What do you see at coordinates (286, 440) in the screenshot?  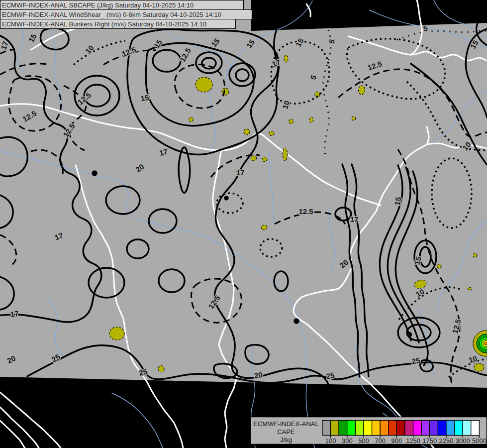 I see `legend-units: J/kg` at bounding box center [286, 440].